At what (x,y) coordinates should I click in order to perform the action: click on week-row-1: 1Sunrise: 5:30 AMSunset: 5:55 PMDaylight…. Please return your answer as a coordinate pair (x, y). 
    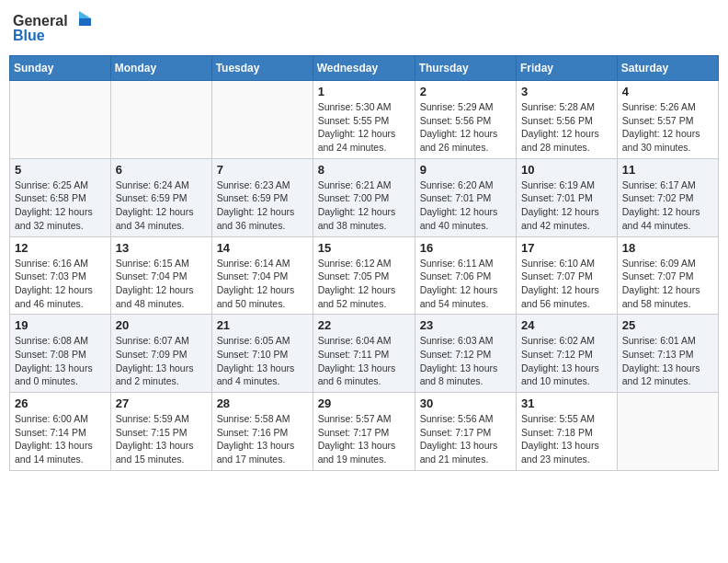
    Looking at the image, I should click on (364, 120).